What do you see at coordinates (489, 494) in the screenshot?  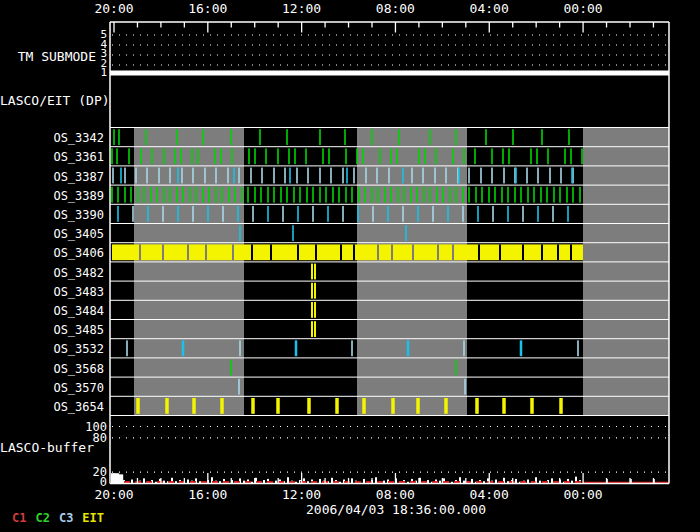 I see `time-label-bottom: 04:00` at bounding box center [489, 494].